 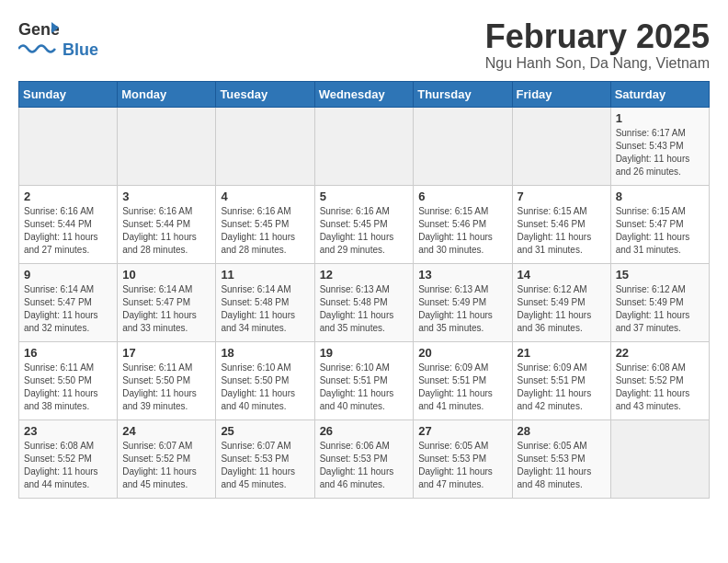 I want to click on day-info: Sunrise: 6:09 AM Sunset: 5:51 PM Dayligh…, so click(x=462, y=387).